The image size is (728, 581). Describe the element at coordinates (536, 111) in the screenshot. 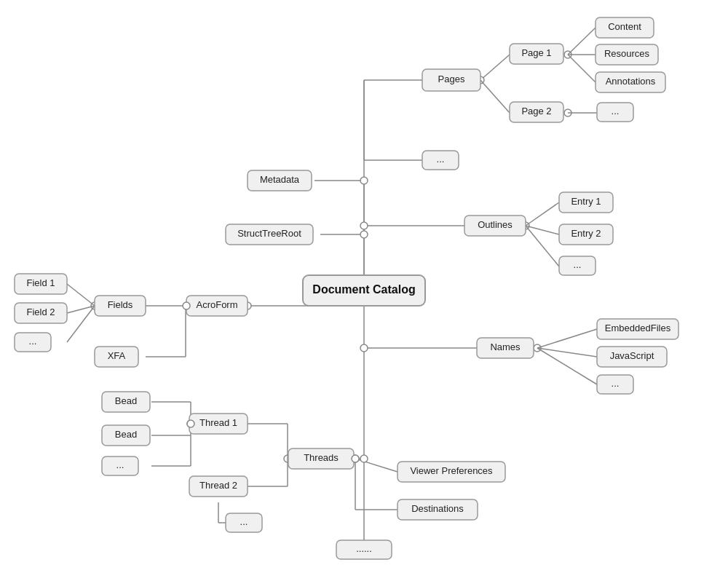

I see `page2-label: Page 2` at that location.